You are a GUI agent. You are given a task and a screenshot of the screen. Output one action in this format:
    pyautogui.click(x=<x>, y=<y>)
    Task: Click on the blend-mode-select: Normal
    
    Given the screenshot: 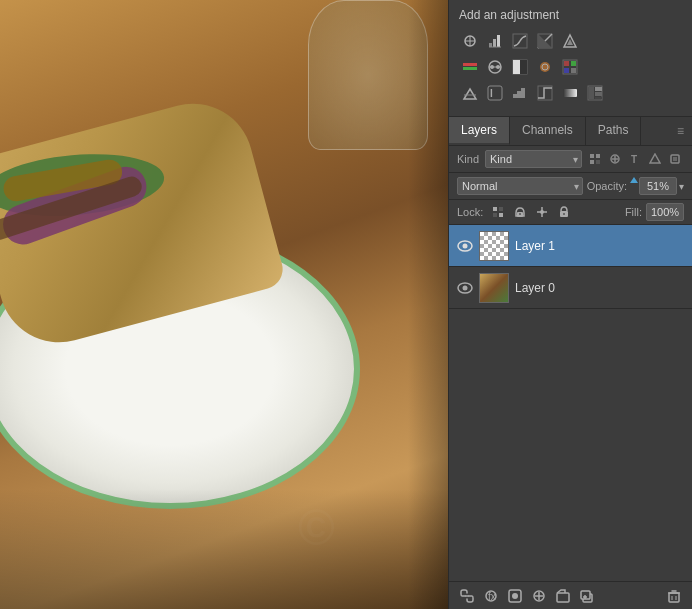 What is the action you would take?
    pyautogui.click(x=520, y=186)
    